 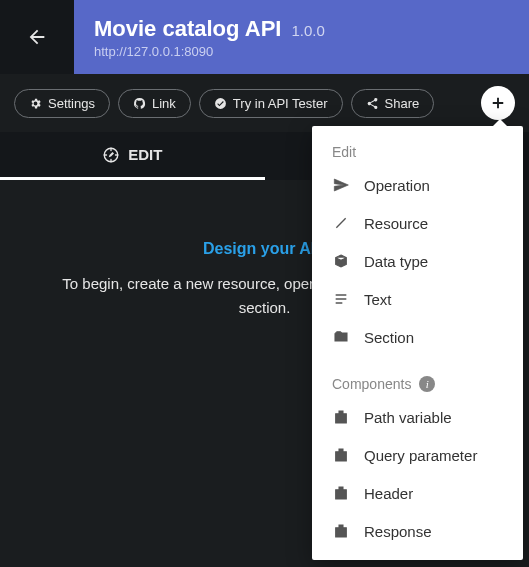 What do you see at coordinates (498, 103) in the screenshot?
I see `add-button` at bounding box center [498, 103].